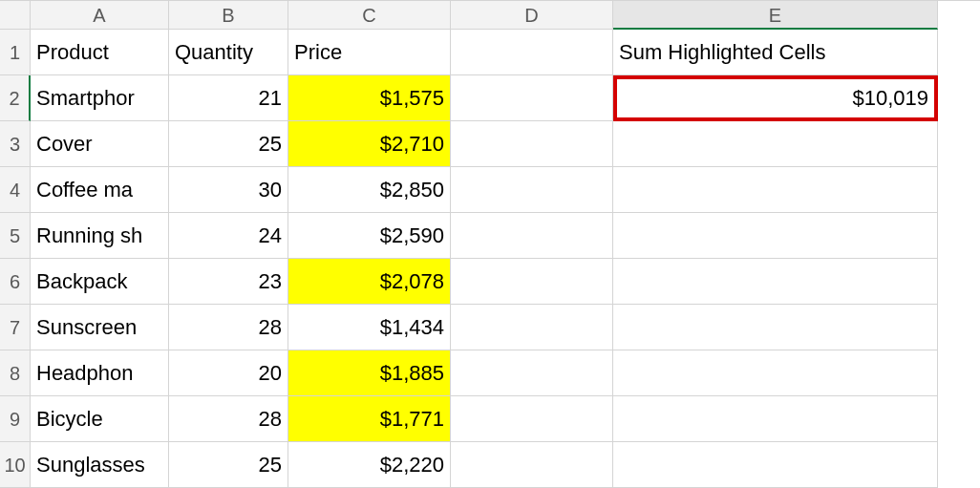 This screenshot has width=980, height=488. Describe the element at coordinates (15, 373) in the screenshot. I see `row-header-8: 8` at that location.